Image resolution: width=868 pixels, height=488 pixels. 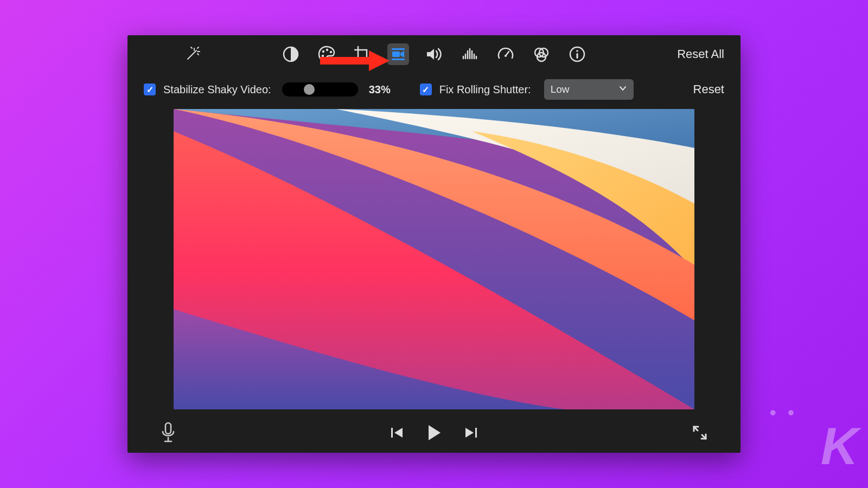 What do you see at coordinates (398, 54) in the screenshot?
I see `stabilization-tab` at bounding box center [398, 54].